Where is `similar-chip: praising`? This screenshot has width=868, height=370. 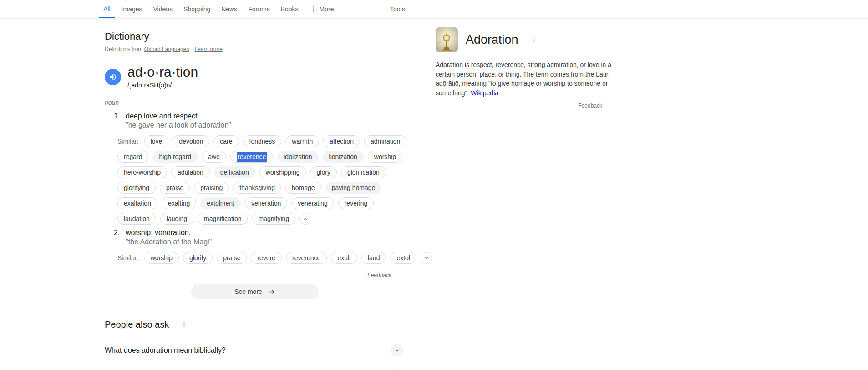 similar-chip: praising is located at coordinates (211, 188).